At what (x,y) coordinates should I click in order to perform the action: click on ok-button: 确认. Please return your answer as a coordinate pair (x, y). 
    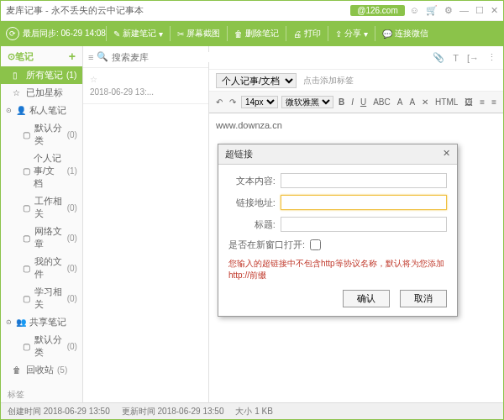
    Looking at the image, I should click on (366, 299).